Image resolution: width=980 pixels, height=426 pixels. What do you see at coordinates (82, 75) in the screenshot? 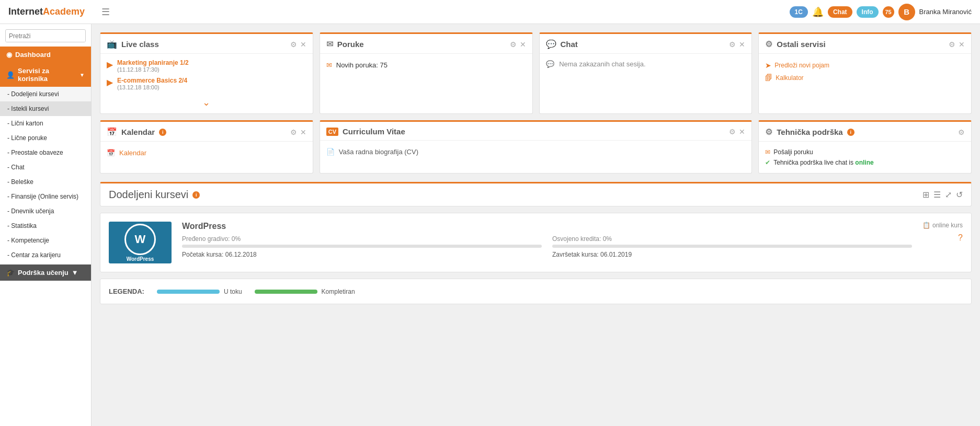
I see `chevron-down-icon: ▼` at bounding box center [82, 75].